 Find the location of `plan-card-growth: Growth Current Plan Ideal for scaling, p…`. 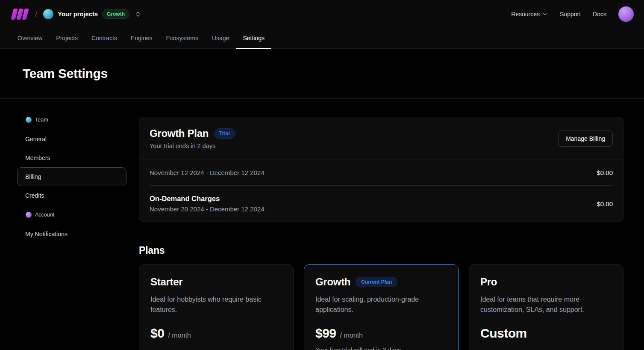

plan-card-growth: Growth Current Plan Ideal for scaling, p… is located at coordinates (381, 307).